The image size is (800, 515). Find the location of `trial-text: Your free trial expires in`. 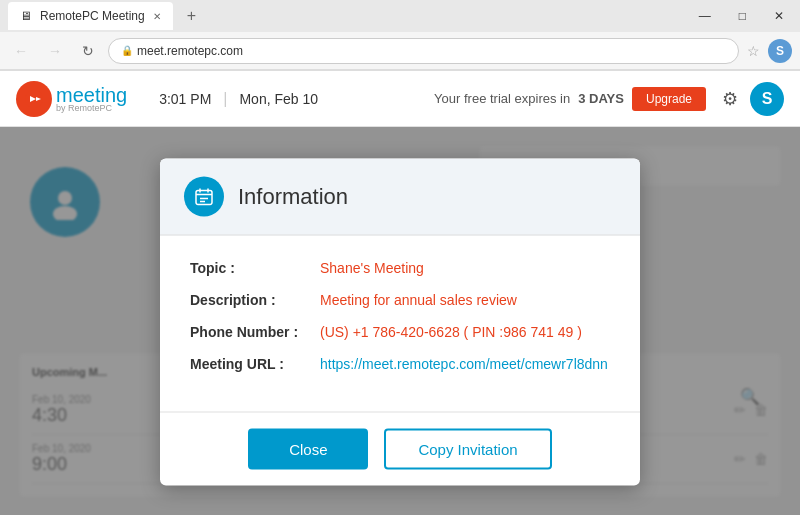

trial-text: Your free trial expires in is located at coordinates (502, 98).